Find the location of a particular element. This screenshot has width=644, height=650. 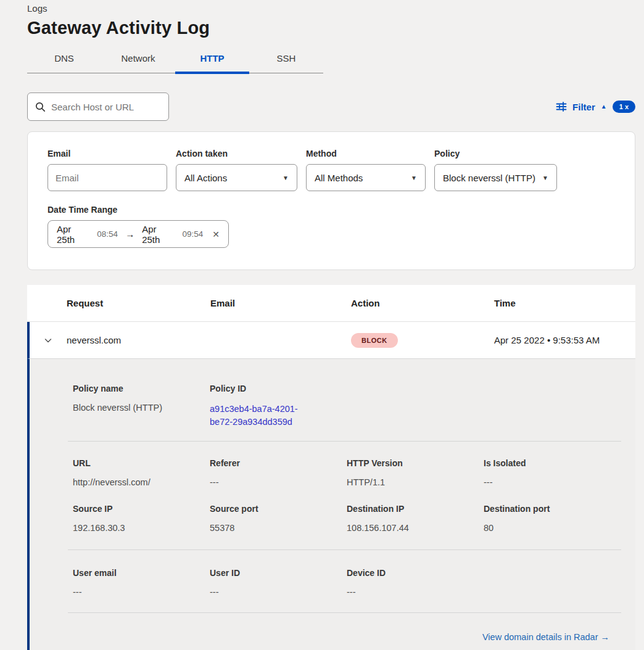

tab-bar: DNS Network HTTP SSH is located at coordinates (175, 63).